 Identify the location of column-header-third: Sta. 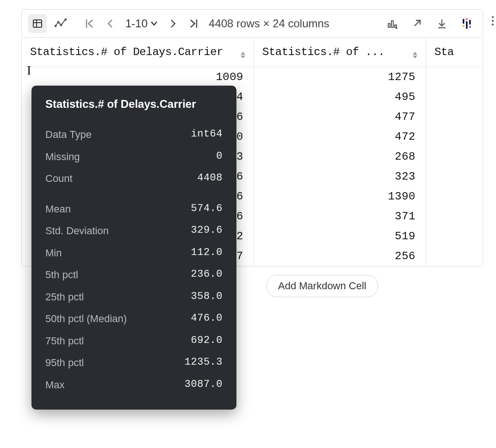
(454, 52).